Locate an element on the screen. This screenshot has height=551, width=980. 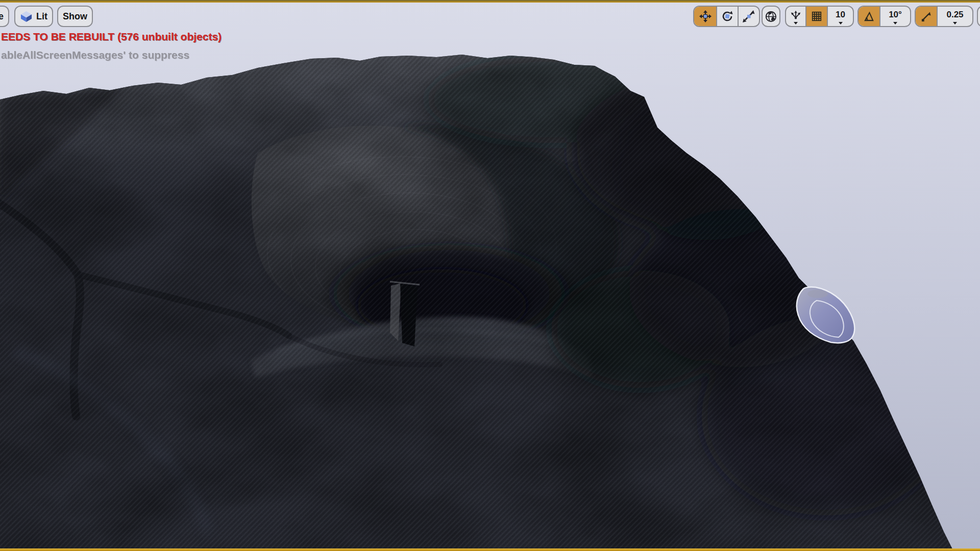
location-snap-group: 10 is located at coordinates (820, 16).